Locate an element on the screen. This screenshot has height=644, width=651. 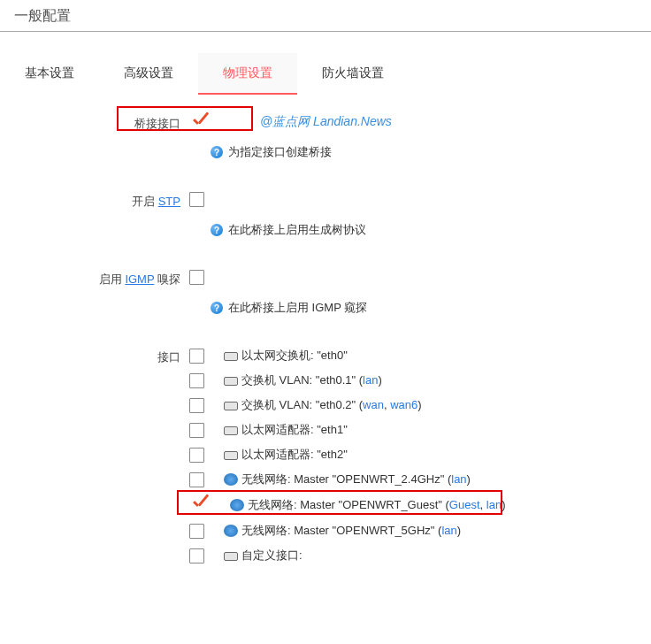
interface-item: 交换机 VLAN: "eth0.1" (lan) is located at coordinates (347, 380).